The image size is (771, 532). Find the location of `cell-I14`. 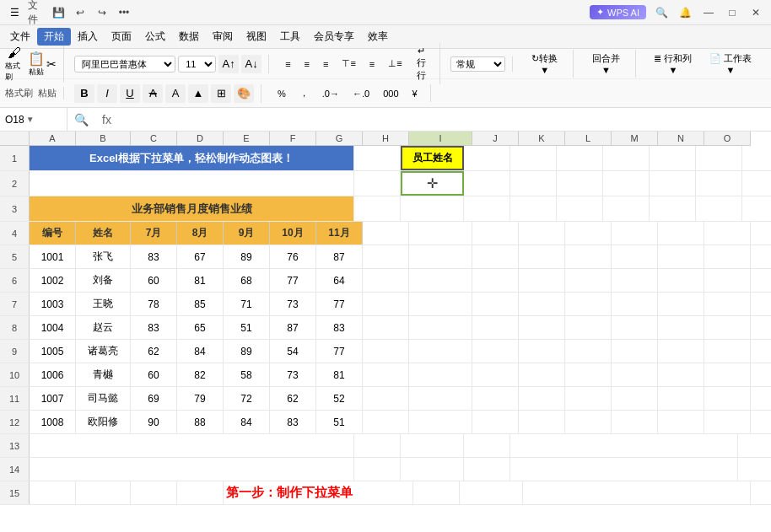

cell-I14 is located at coordinates (432, 469).